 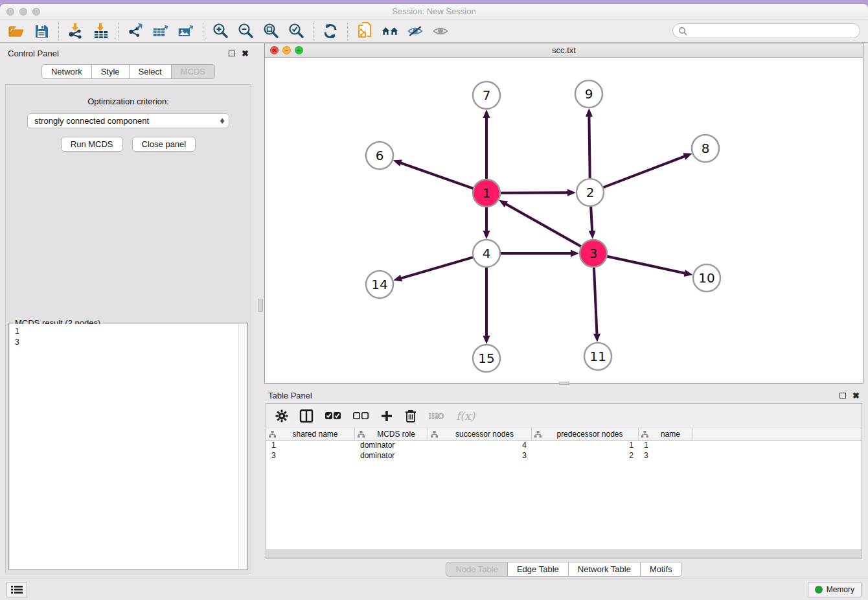 I want to click on graph-node-label: 2, so click(x=591, y=192).